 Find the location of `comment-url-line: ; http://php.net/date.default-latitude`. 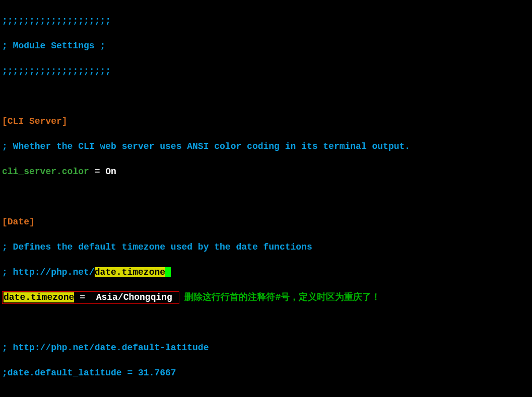

comment-url-line: ; http://php.net/date.default-latitude is located at coordinates (267, 348).